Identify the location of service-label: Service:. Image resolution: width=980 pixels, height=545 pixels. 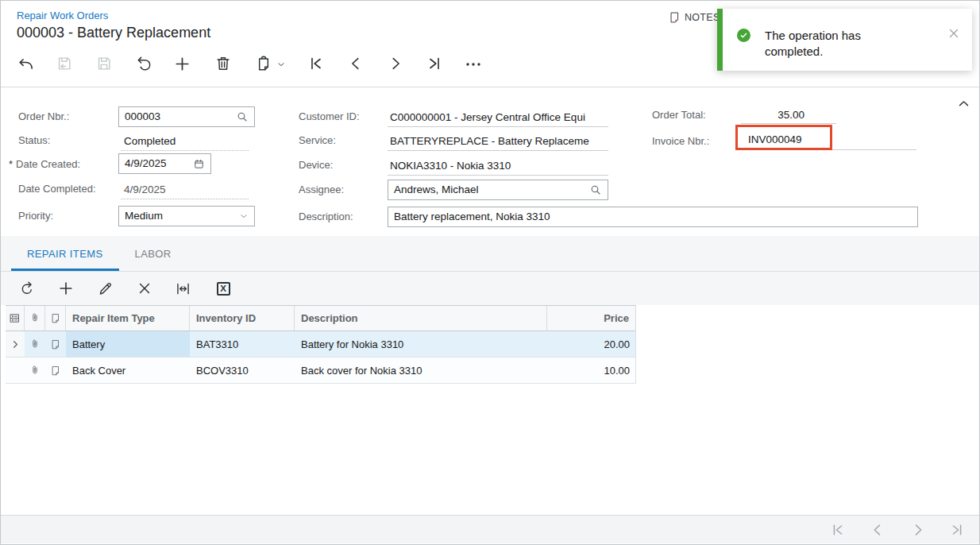
(318, 141).